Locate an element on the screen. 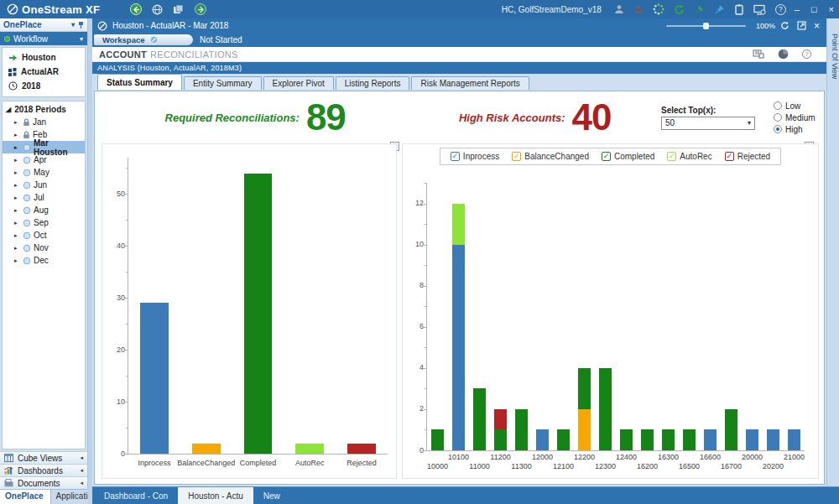  sidebar-shortcut-actualar: ActualAR is located at coordinates (44, 72).